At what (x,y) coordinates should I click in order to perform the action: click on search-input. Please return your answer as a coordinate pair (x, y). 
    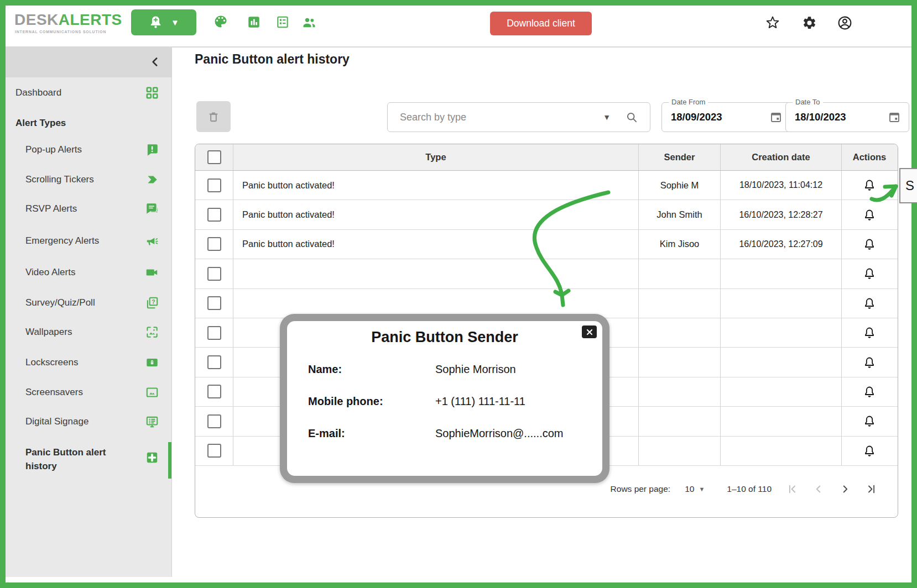
    Looking at the image, I should click on (496, 117).